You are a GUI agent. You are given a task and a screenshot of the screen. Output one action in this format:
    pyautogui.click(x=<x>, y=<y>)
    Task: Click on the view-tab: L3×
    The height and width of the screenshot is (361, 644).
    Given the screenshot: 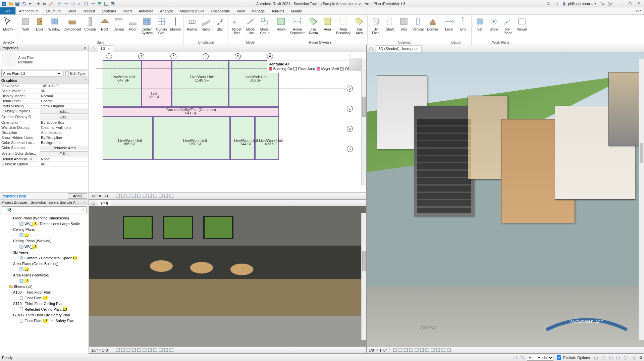 What is the action you would take?
    pyautogui.click(x=105, y=48)
    